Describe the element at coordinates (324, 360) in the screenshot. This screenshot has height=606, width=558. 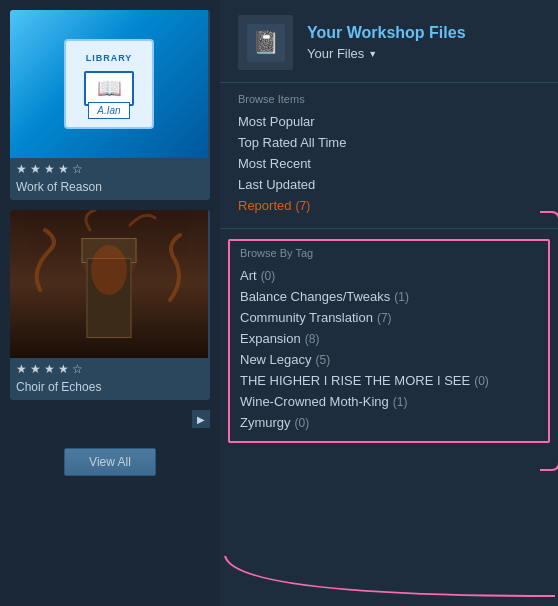
I see `tag-new-legacy-count: (5)` at that location.